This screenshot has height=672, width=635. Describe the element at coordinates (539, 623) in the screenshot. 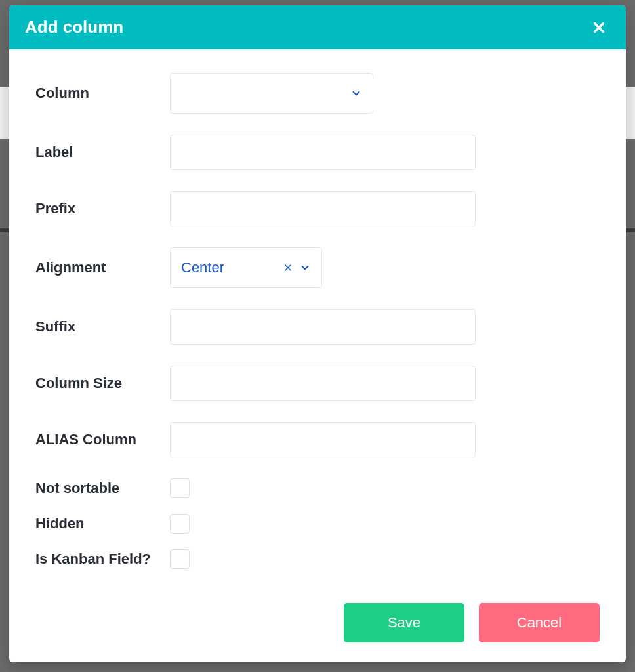

I see `cancel-button: Cancel` at that location.